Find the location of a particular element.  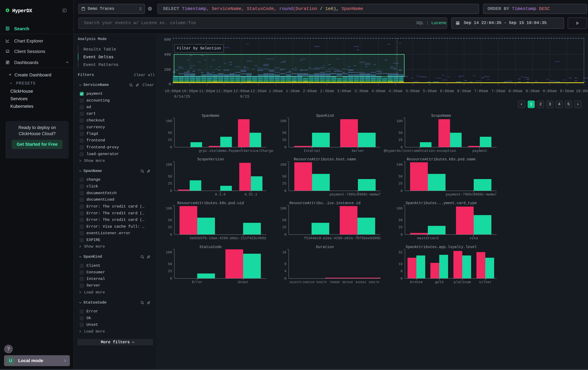

svg-text: 7:00am is located at coordinates (481, 91).